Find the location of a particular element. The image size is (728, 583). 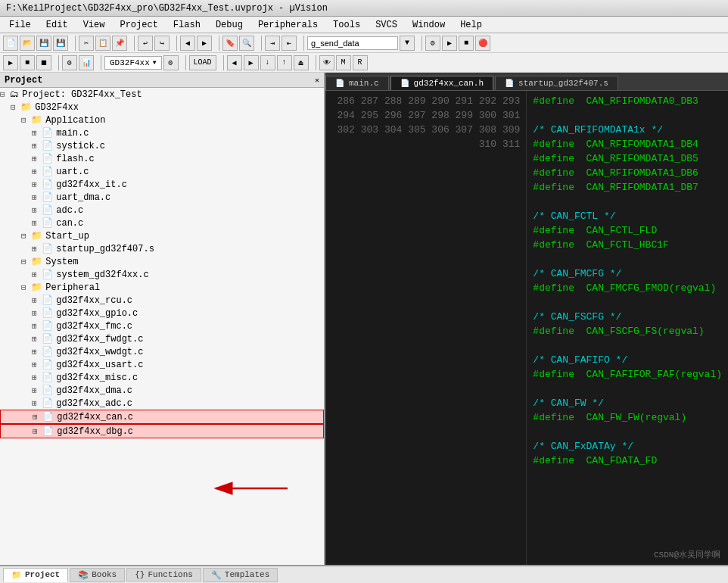

tree-item-can-c: ⊞ 📄can.c is located at coordinates (162, 223).